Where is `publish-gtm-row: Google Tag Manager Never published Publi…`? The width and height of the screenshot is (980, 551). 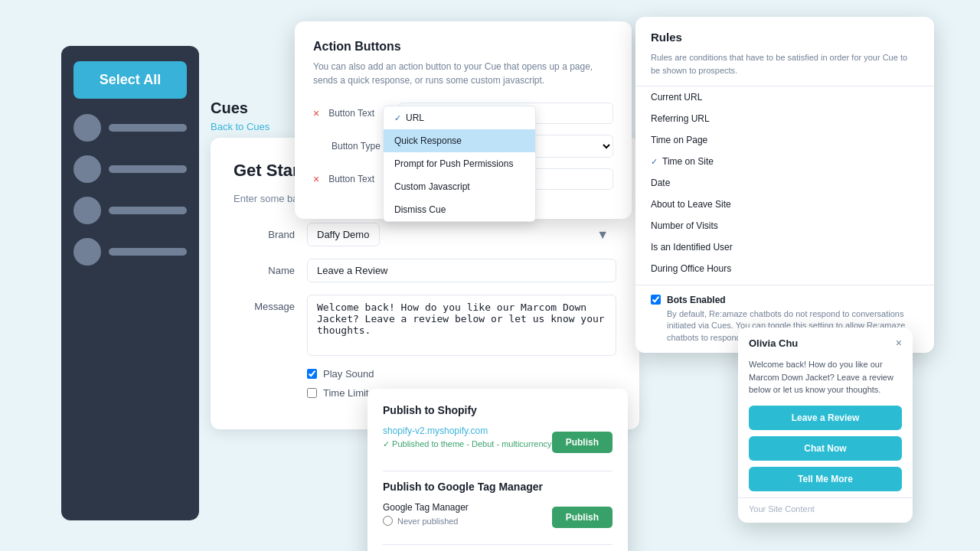 publish-gtm-row: Google Tag Manager Never published Publi… is located at coordinates (498, 517).